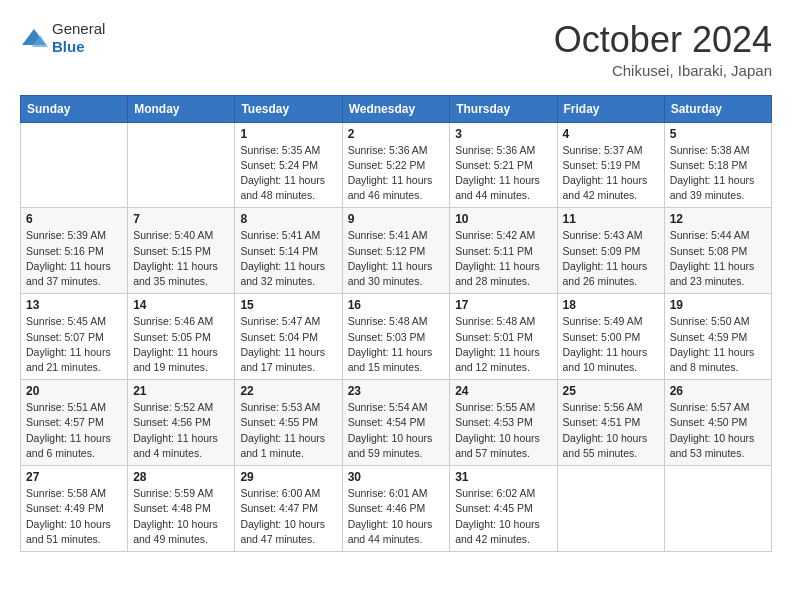 The image size is (792, 612). Describe the element at coordinates (611, 258) in the screenshot. I see `day-info: Sunrise: 5:43 AMSunset: 5:09 PMDaylight:…` at that location.